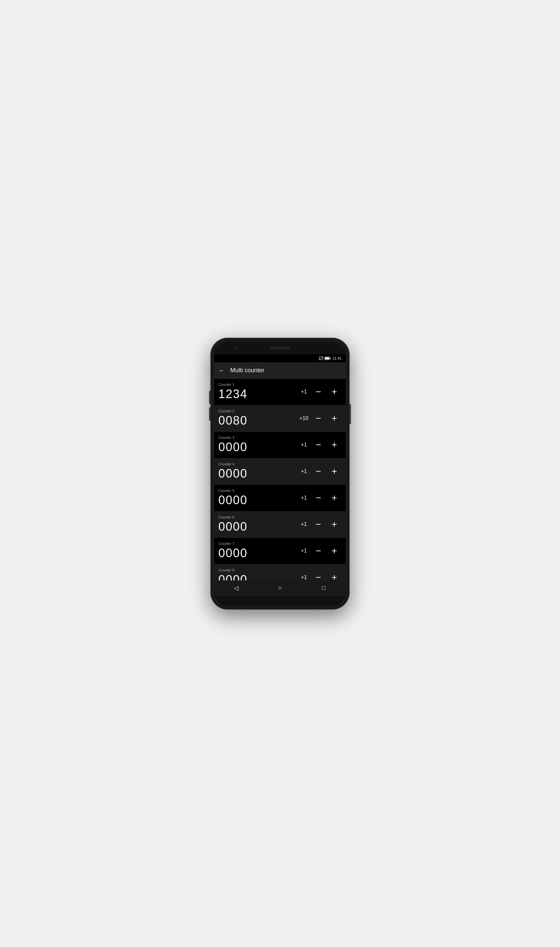  What do you see at coordinates (320, 551) in the screenshot?
I see `counter-controls-7: +1 − +` at bounding box center [320, 551].